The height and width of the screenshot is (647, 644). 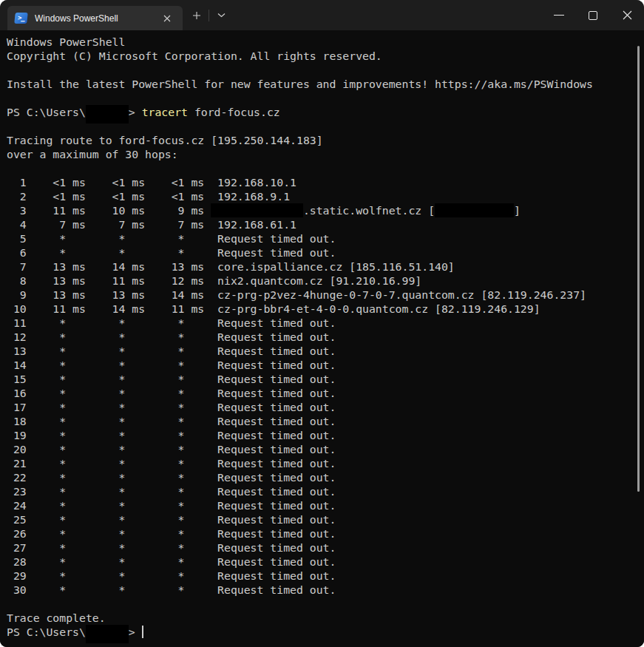 I want to click on terminal-text: 9 13 ms 13 ms 14 ms cz-prg-p2vez-4hunge-…, so click(x=296, y=294).